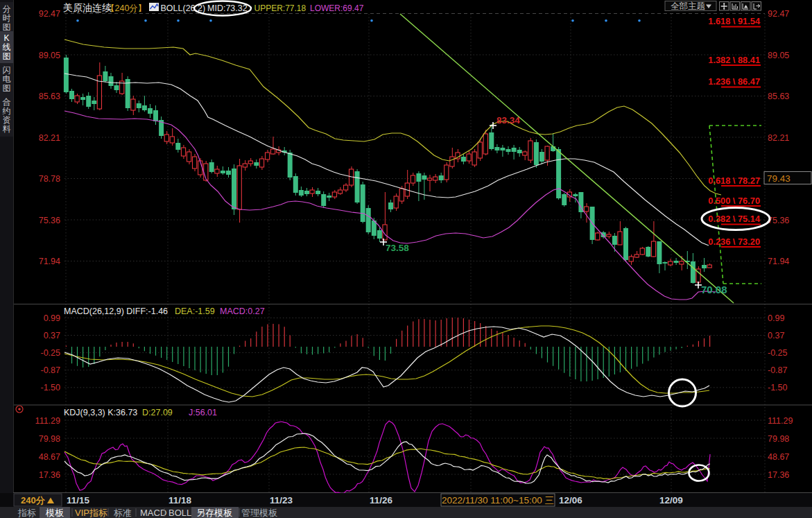 The image size is (812, 518). Describe the element at coordinates (180, 513) in the screenshot. I see `svg-text: BOLL` at that location.